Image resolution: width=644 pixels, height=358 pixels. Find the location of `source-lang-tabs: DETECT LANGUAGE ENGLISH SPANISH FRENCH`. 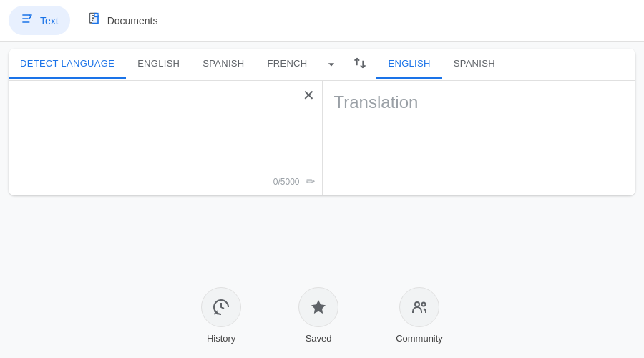

source-lang-tabs: DETECT LANGUAGE ENGLISH SPANISH FRENCH is located at coordinates (176, 64).